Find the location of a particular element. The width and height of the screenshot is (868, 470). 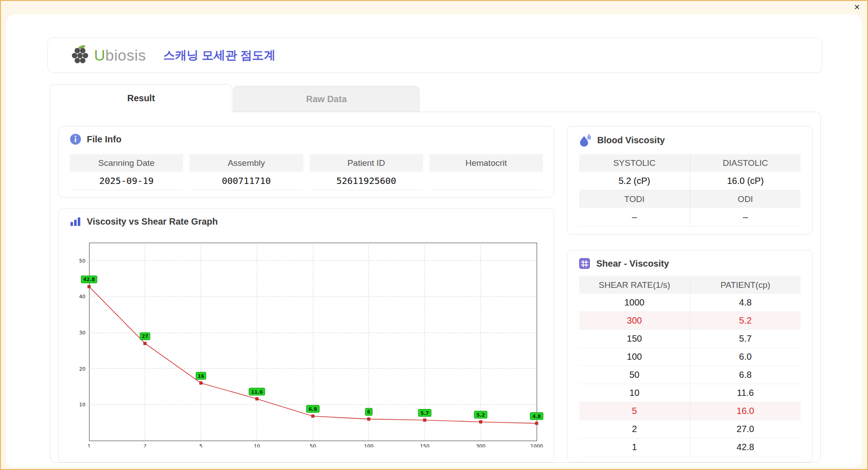

blood-viscosity-card: Blood Viscosity SYSTOLICDIASTOLIC5.2 (cP… is located at coordinates (690, 180).